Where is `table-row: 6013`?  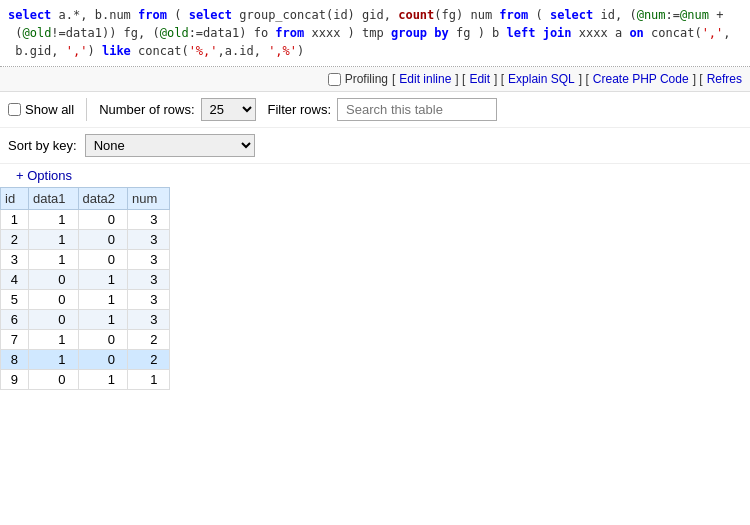 table-row: 6013 is located at coordinates (86, 320).